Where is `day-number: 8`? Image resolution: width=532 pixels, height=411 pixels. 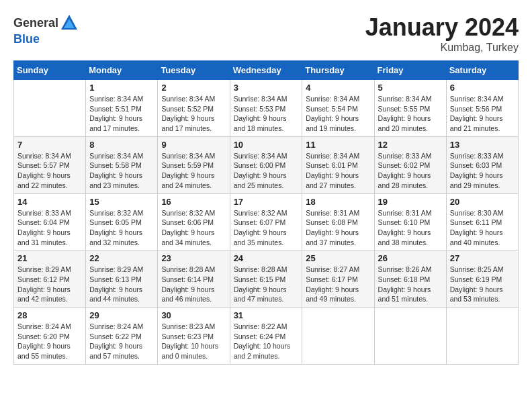
day-number: 8 is located at coordinates (122, 145).